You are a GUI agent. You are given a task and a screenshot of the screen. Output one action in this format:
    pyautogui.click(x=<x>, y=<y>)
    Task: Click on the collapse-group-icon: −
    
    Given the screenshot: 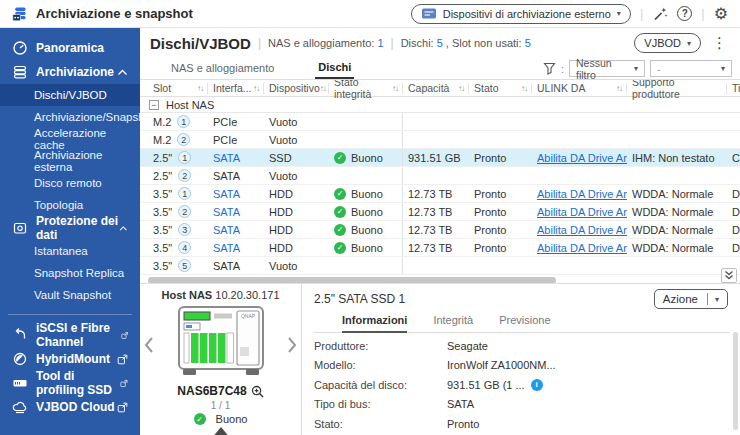 What is the action you would take?
    pyautogui.click(x=154, y=105)
    